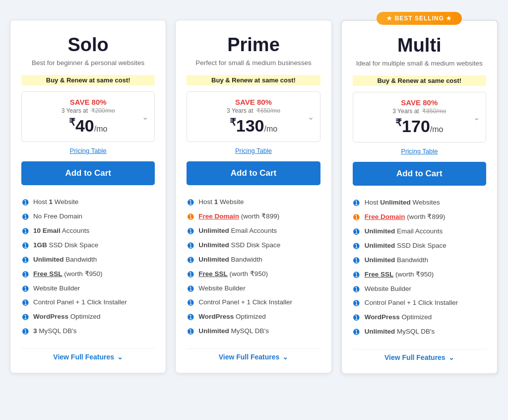  What do you see at coordinates (145, 117) in the screenshot?
I see `price-dropdown-solo: ⌄` at bounding box center [145, 117].